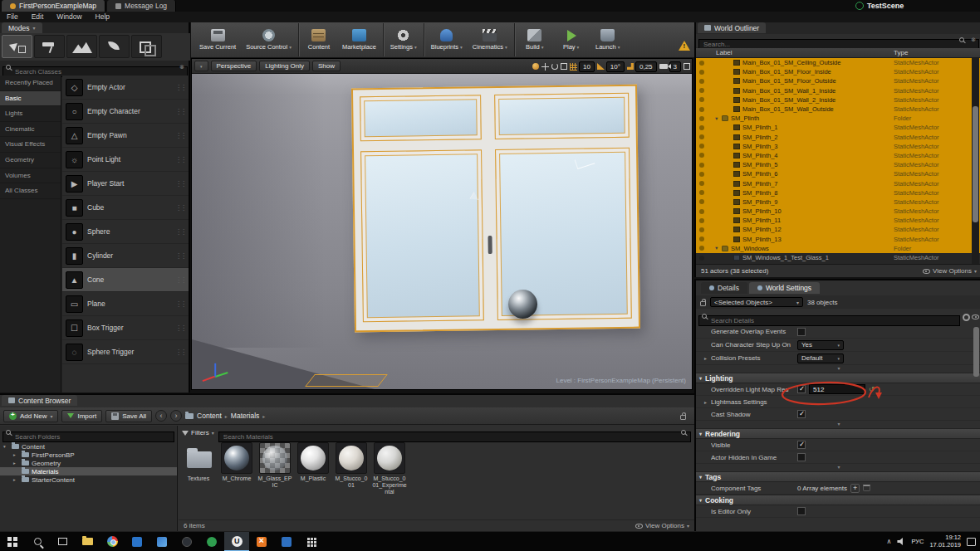 This screenshot has height=551, width=980. I want to click on toolbar-button: Content▾, so click(319, 40).